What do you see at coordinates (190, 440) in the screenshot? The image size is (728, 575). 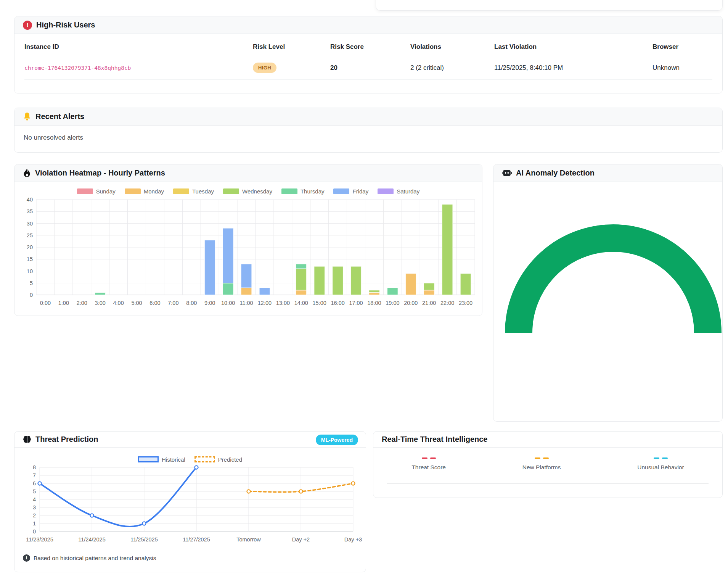 I see `threat-prediction-header: Threat Prediction ML-Powered` at bounding box center [190, 440].